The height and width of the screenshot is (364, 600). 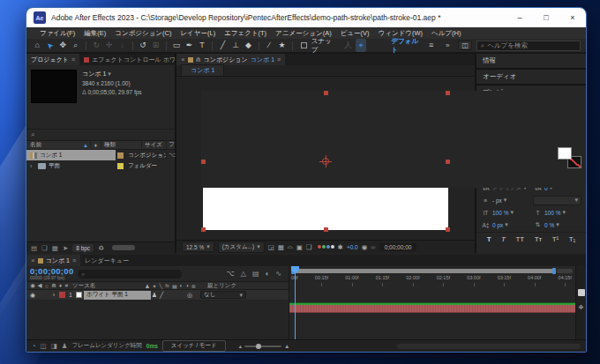 I want to click on hand-tool-icon: ✥, so click(x=64, y=46).